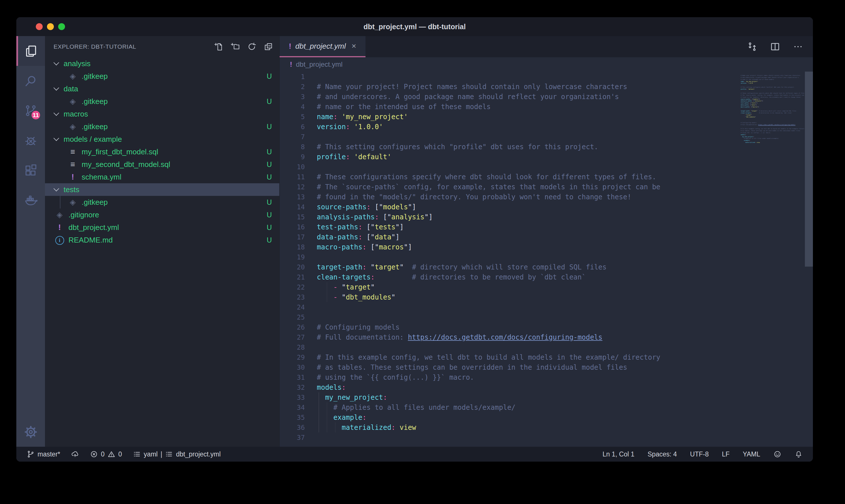 This screenshot has height=504, width=845. What do you see at coordinates (752, 47) in the screenshot?
I see `open-changes-icon` at bounding box center [752, 47].